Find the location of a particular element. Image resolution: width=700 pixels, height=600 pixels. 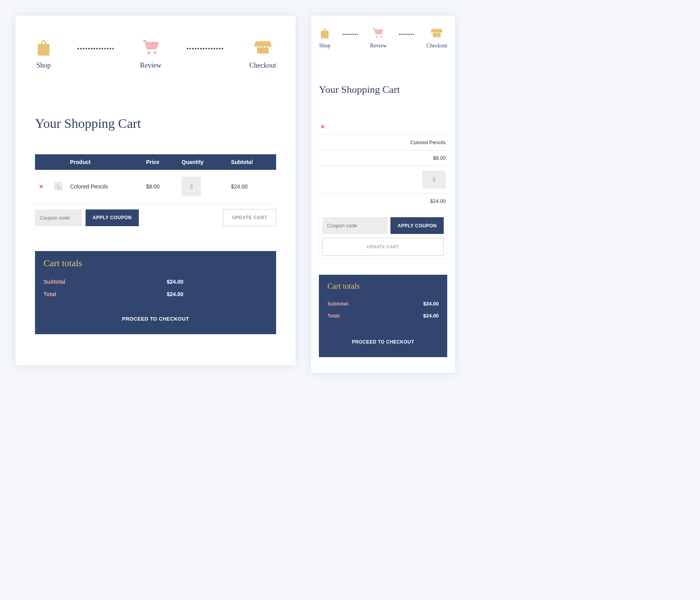

col-subtotal: Subtotal is located at coordinates (252, 162).